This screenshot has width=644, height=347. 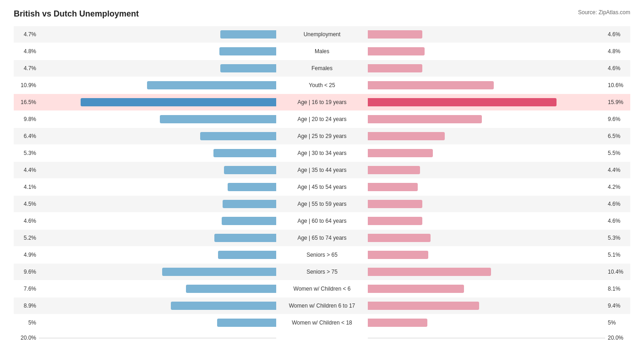 What do you see at coordinates (322, 204) in the screenshot?
I see `bars-wrapper: Age | 55 to 59 years` at bounding box center [322, 204].